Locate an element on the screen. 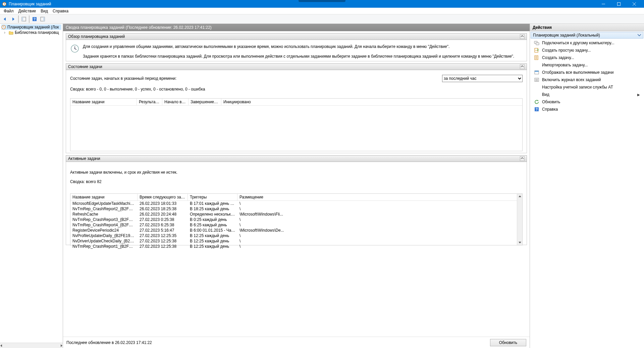  table-row: NvTmRep_CrashReport3_{B2FE195...27.02.20… is located at coordinates (297, 220).